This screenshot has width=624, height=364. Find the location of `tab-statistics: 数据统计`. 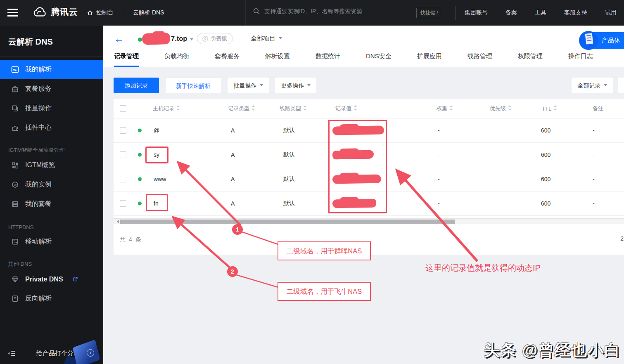

tab-statistics: 数据统计 is located at coordinates (328, 59).